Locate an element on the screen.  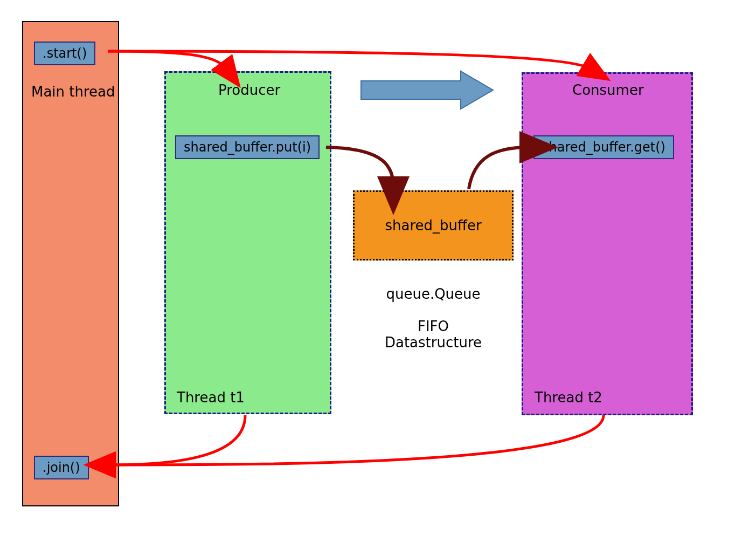
producer-thread-label: Thread t1 is located at coordinates (211, 397).